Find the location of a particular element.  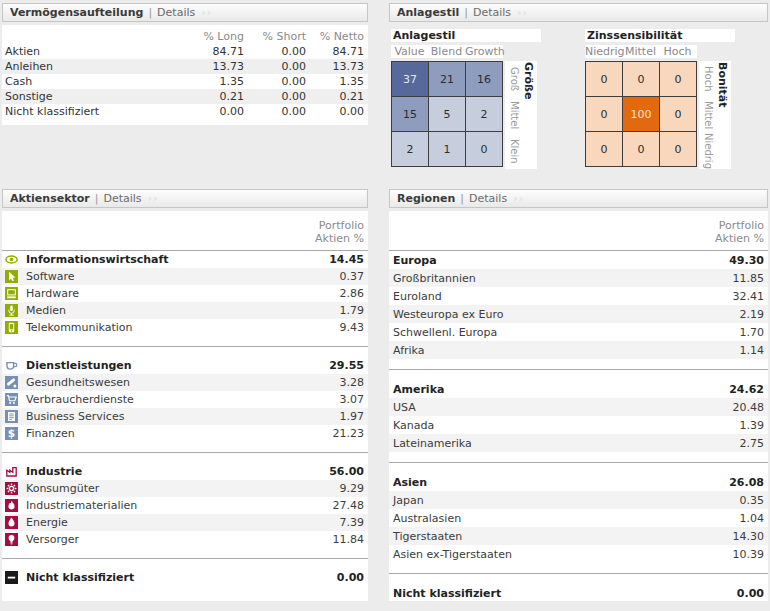

sector-value: 1.97 is located at coordinates (352, 416).